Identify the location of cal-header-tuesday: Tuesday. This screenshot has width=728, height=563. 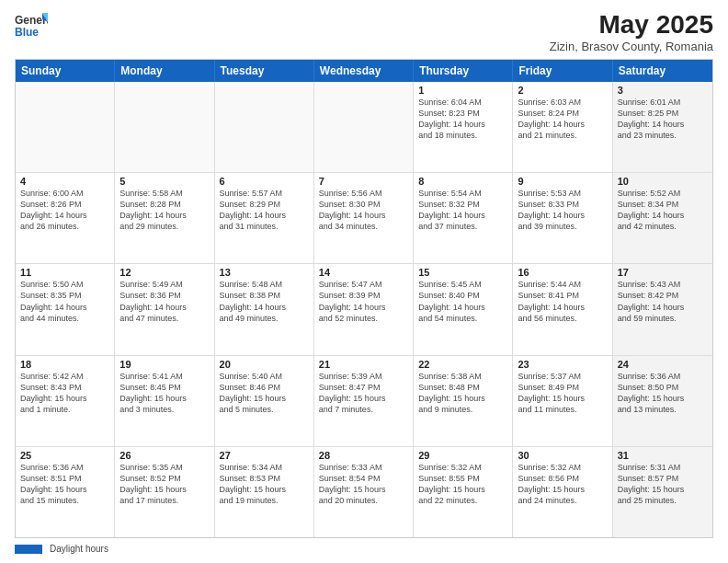
(265, 71).